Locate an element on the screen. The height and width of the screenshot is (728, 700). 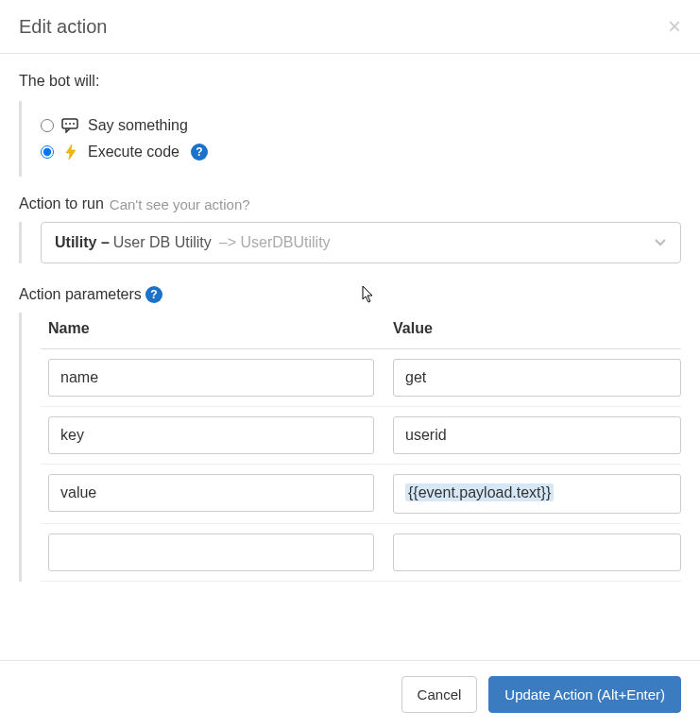
action-name: User DB Utility is located at coordinates (162, 243).